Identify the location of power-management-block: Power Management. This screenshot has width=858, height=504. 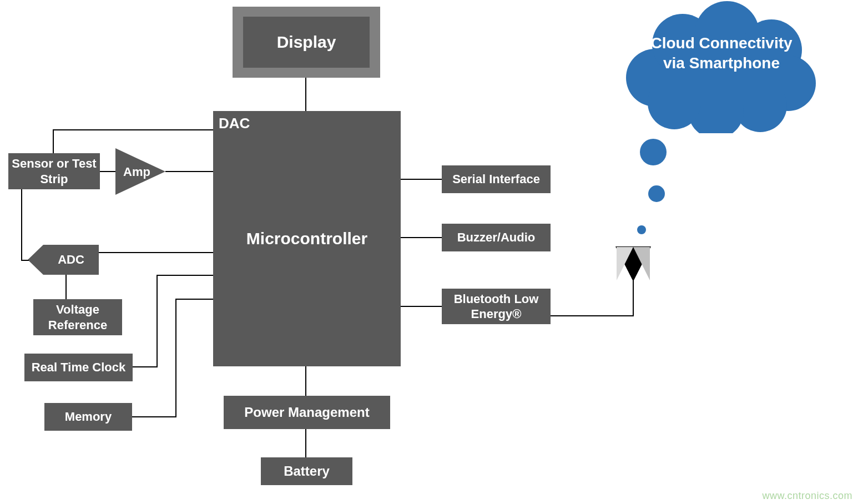
(307, 412).